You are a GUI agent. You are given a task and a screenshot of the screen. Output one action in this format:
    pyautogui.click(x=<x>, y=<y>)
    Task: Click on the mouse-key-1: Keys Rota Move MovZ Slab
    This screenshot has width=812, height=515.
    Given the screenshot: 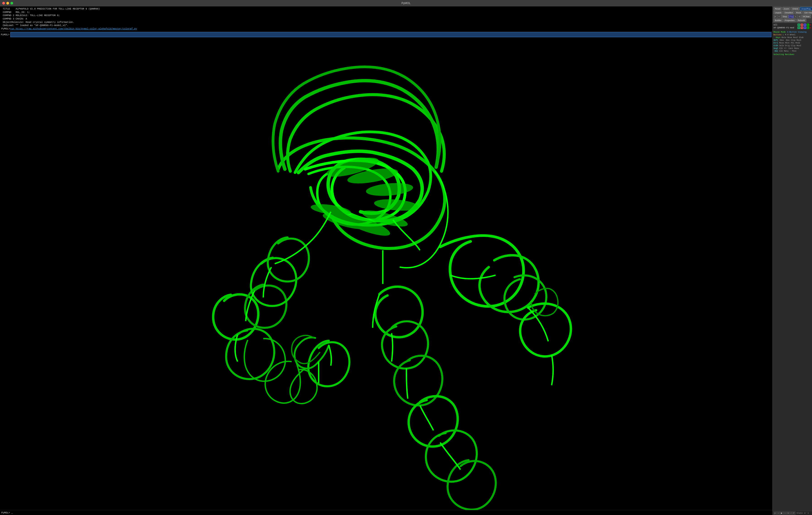 What is the action you would take?
    pyautogui.click(x=792, y=38)
    